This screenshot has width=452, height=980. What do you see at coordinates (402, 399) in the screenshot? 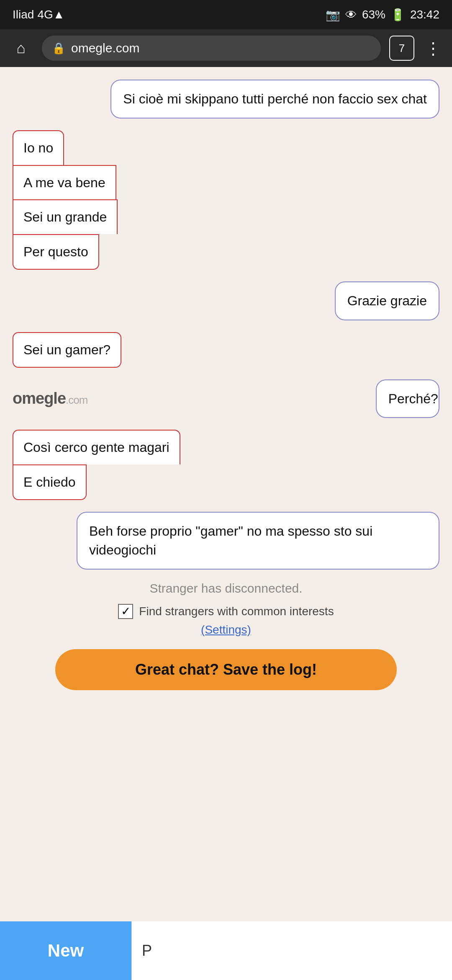
I see `stranger-message-3: Perché?` at bounding box center [402, 399].